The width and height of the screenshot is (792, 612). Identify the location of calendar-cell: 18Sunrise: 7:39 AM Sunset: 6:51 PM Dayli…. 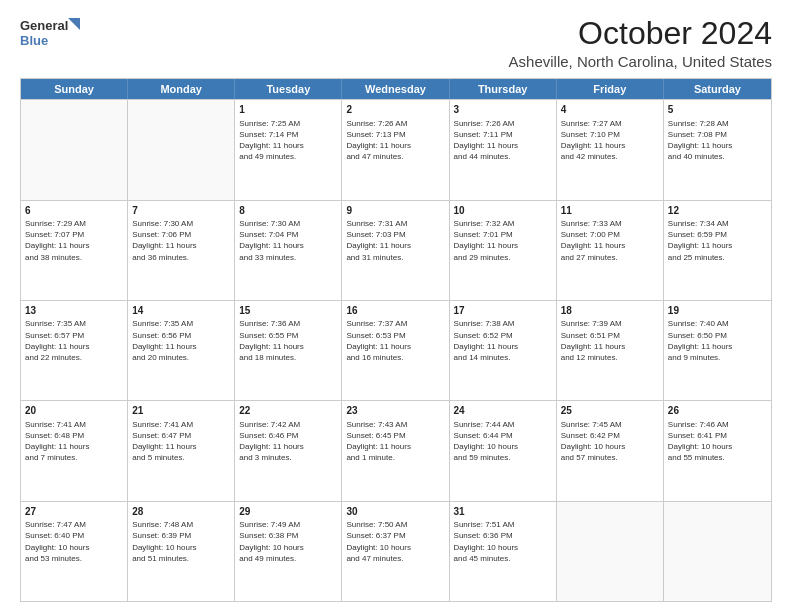
(610, 350).